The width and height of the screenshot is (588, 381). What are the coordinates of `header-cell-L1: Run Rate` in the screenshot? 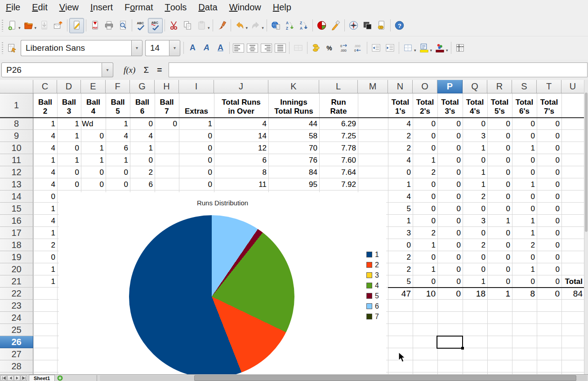 It's located at (339, 105).